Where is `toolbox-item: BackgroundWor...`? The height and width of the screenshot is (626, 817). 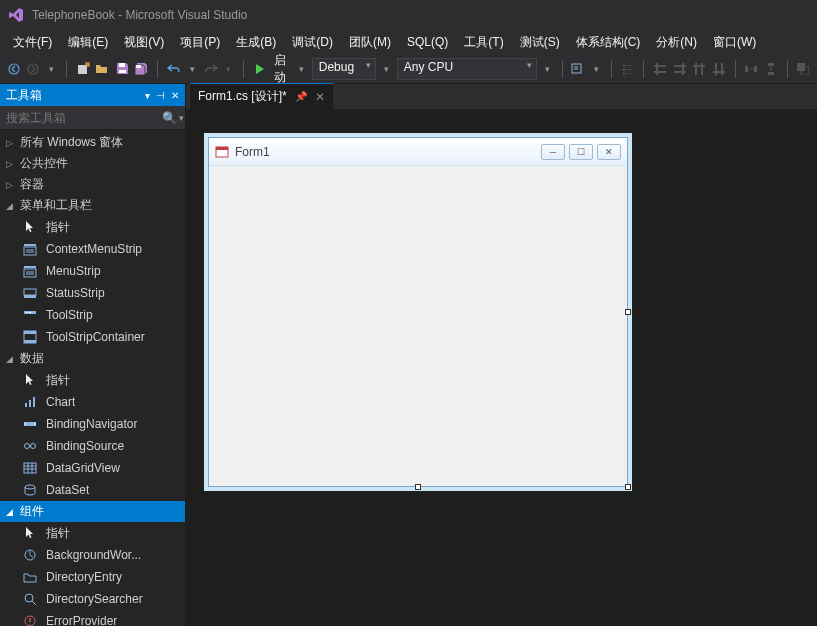 toolbox-item: BackgroundWor... is located at coordinates (92, 555).